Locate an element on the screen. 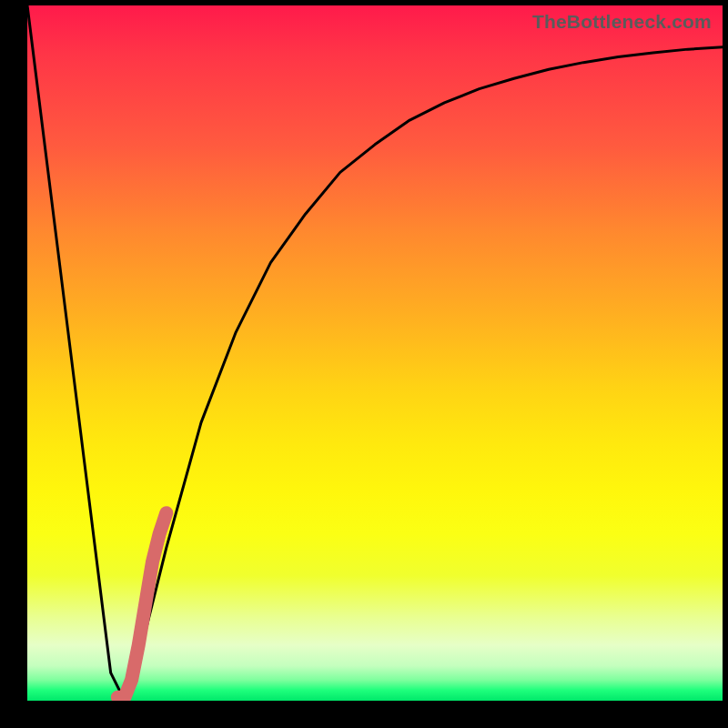  highlight-segment is located at coordinates (142, 605).